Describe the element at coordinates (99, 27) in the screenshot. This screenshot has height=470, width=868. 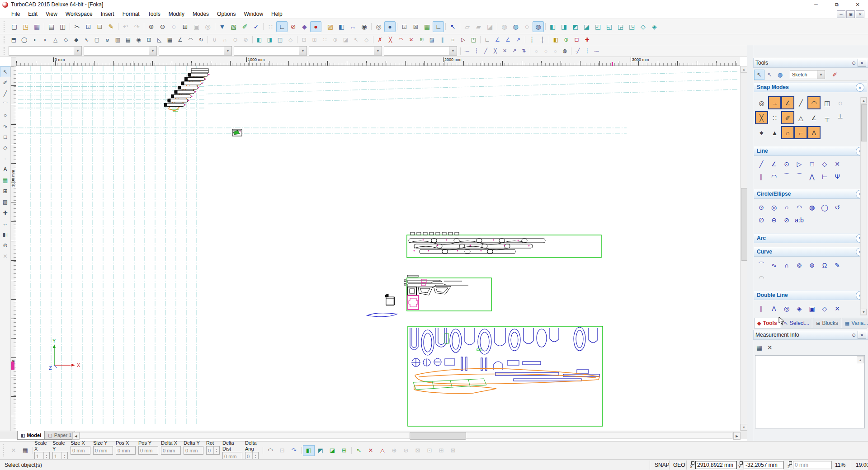
I see `paste-button: ⊟` at that location.